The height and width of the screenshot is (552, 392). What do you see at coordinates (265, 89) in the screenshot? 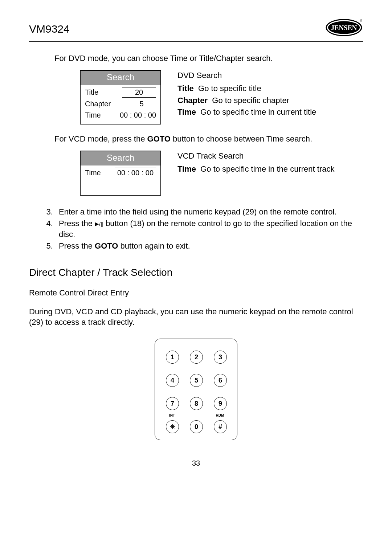
I see `dvd-side-title-line: Title Go to specific title` at bounding box center [265, 89].